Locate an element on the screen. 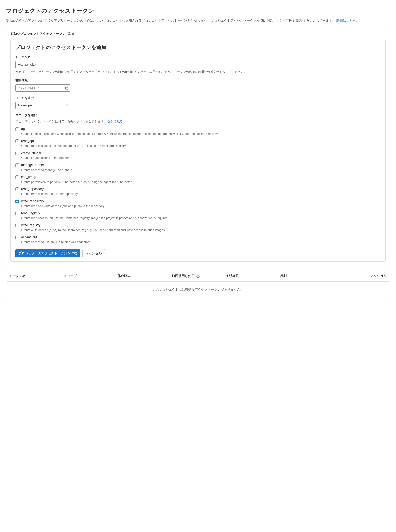  calendar-button is located at coordinates (67, 88).